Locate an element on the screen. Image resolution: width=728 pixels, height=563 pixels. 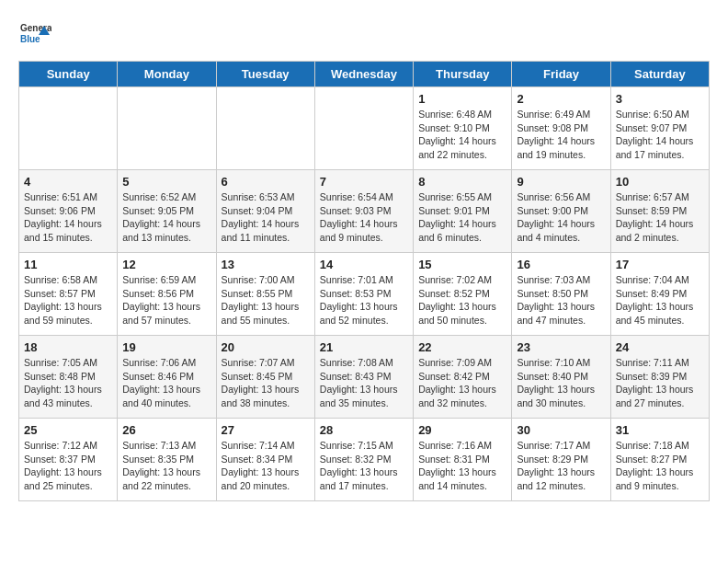
day-info: Sunrise: 6:50 AMSunset: 9:07 PMDaylight:… is located at coordinates (660, 134).